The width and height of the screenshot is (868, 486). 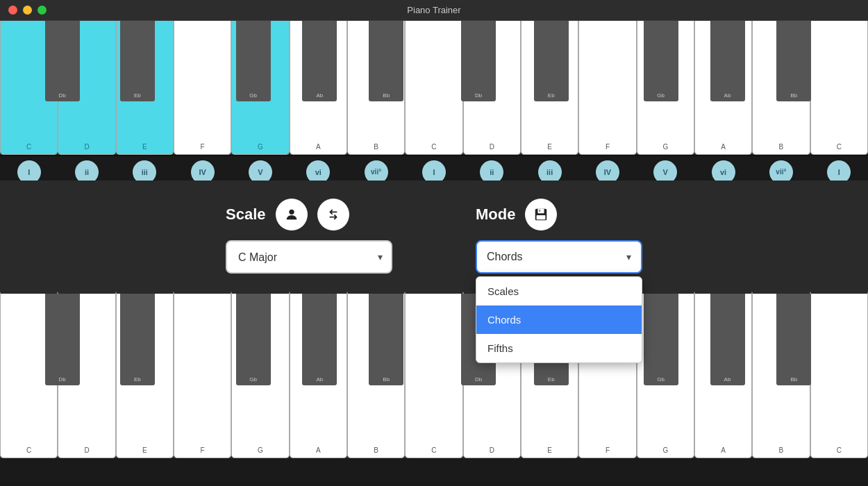 I want to click on roman-badge-ii-1: ii, so click(x=87, y=171).